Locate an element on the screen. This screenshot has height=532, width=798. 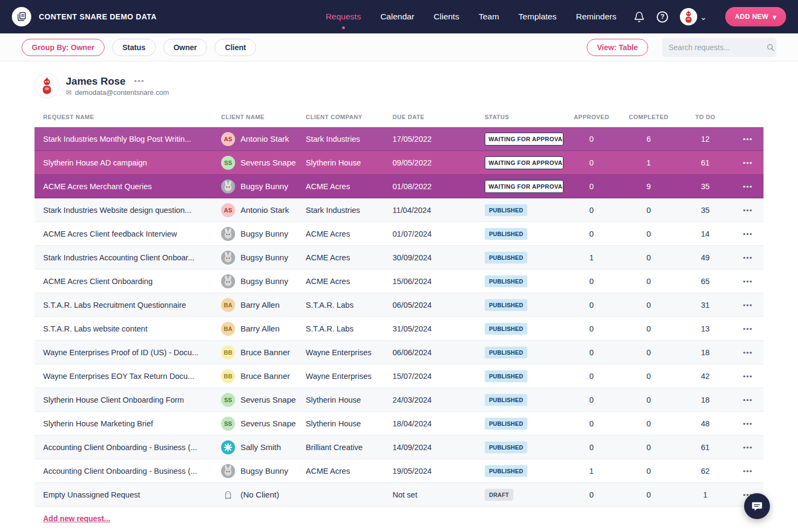
owner-menu-button: ••• is located at coordinates (140, 81).